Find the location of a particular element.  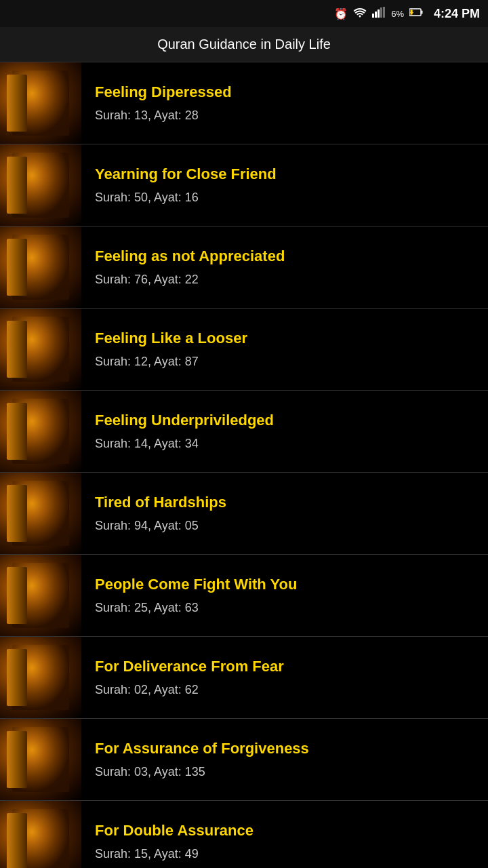

item-content: Feeling Underpriviledged Surah: 14, Ayat… is located at coordinates (285, 431).